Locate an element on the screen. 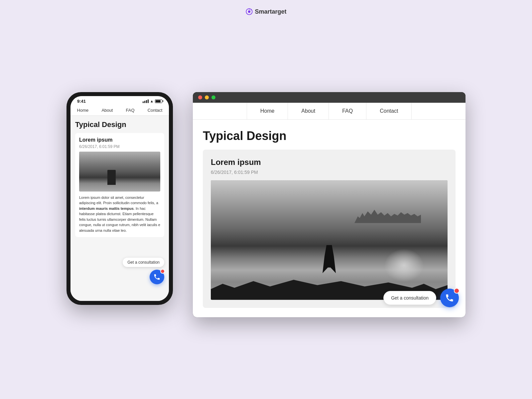 The width and height of the screenshot is (532, 399). window-maximize-button is located at coordinates (213, 97).